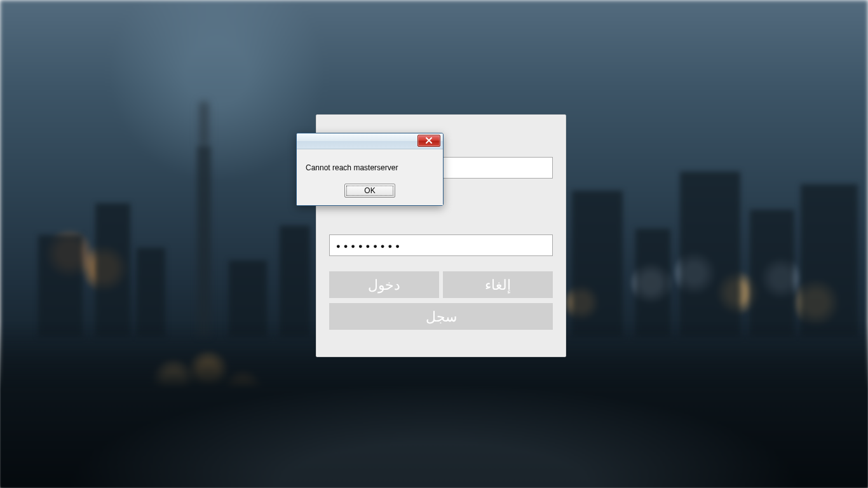 This screenshot has height=488, width=868. What do you see at coordinates (370, 193) in the screenshot?
I see `dialog-footer: OK` at bounding box center [370, 193].